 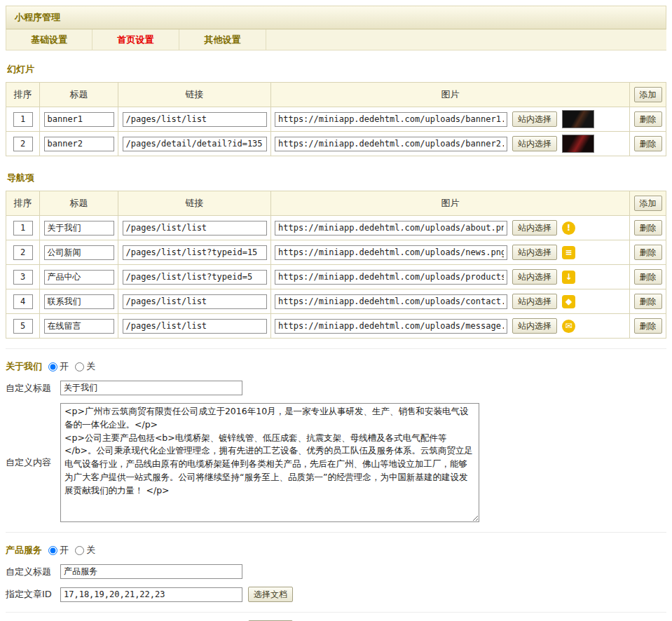 I want to click on products-section-header: 产品服务 开 关, so click(x=336, y=550).